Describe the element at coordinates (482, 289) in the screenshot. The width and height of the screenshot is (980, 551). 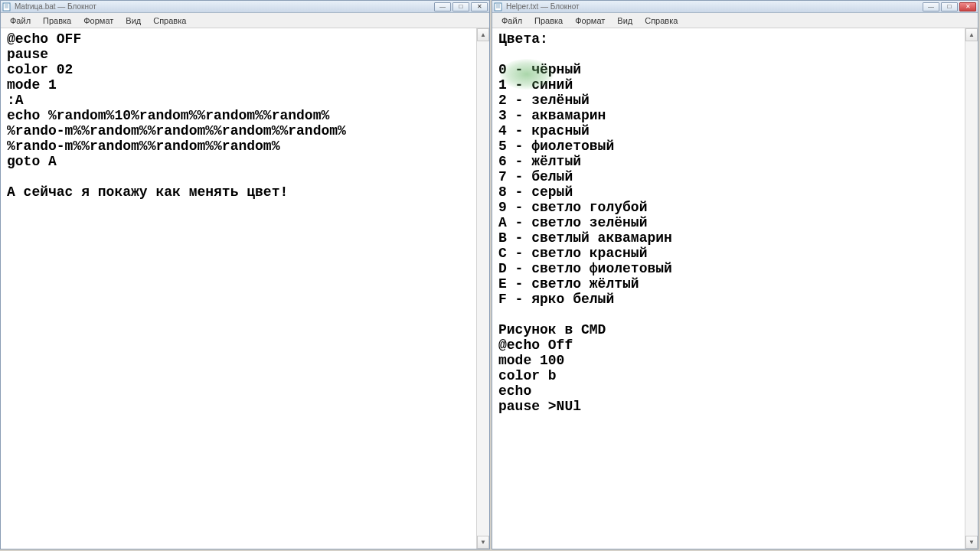
I see `scrollbar-left: ▲ ▼` at that location.